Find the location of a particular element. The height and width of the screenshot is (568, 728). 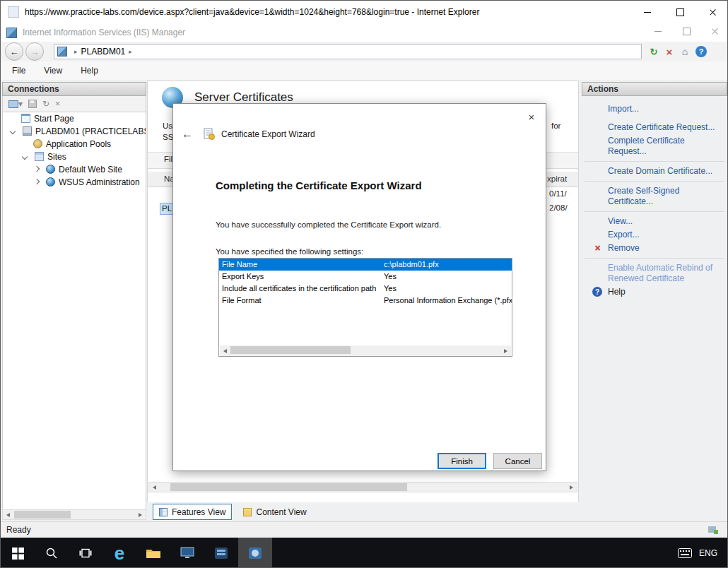

breadcrumb-arrow-icon: ▸ is located at coordinates (130, 52).